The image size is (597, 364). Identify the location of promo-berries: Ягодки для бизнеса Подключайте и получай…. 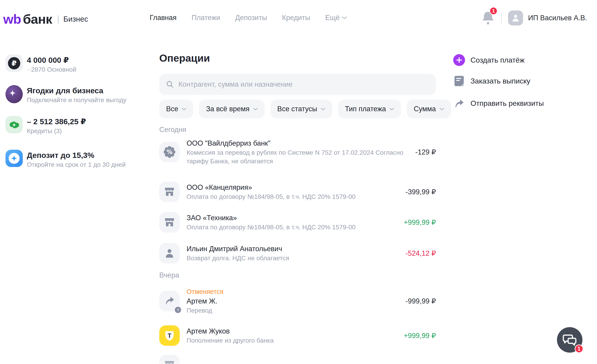
(66, 95).